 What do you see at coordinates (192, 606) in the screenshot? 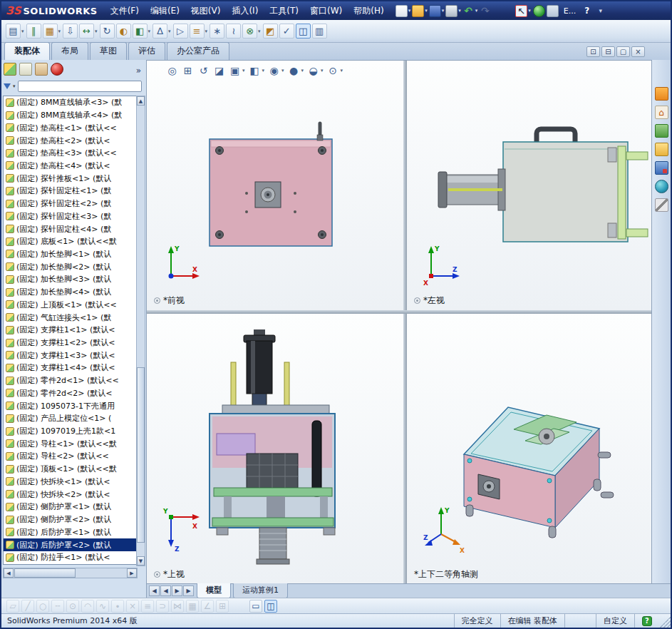
I see `linear-sketch-pattern-icon: ▦` at bounding box center [192, 606].